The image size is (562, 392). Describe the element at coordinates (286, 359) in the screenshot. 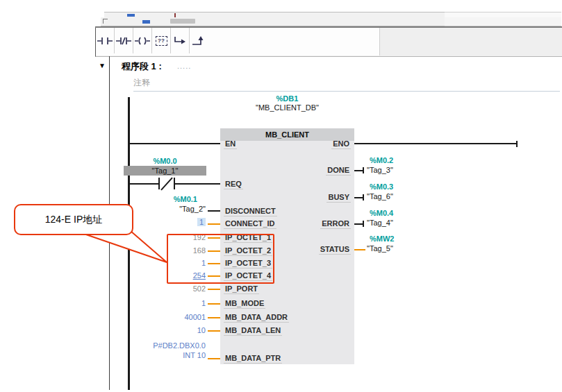

I see `pin-mb-data-ptr: MB_DATA_PTR` at that location.